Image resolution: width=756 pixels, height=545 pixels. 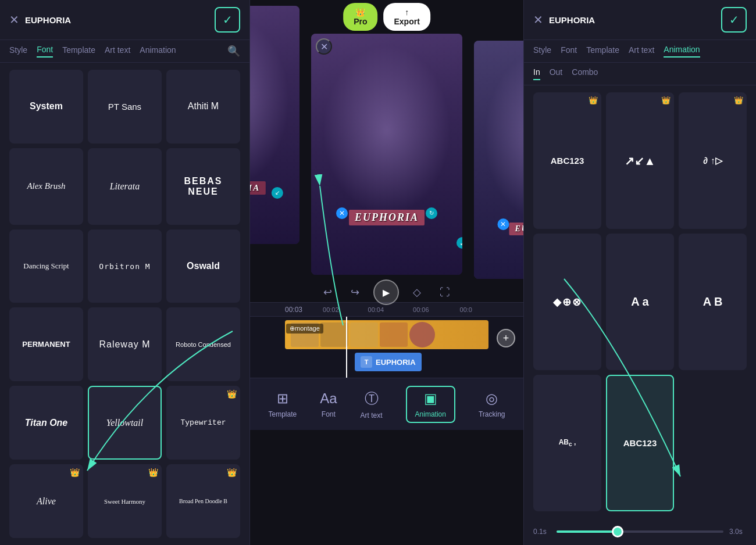 I want to click on font-label-roboto: Roboto Condensed, so click(x=204, y=345).